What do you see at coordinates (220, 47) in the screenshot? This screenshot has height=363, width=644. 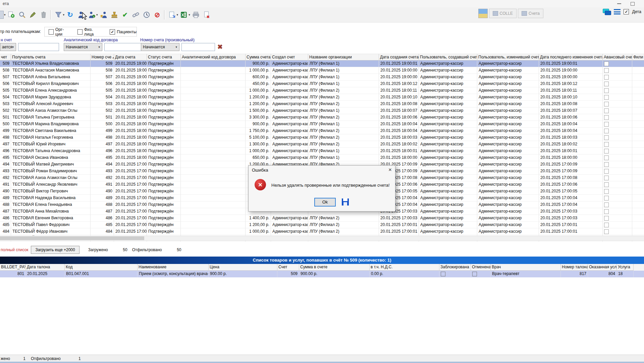 I see `clear-filters-icon: ✖` at bounding box center [220, 47].